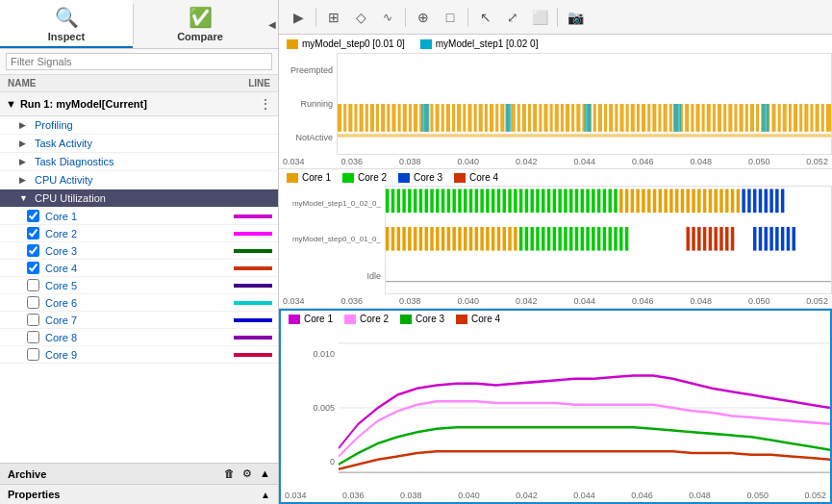 Image resolution: width=832 pixels, height=504 pixels. Describe the element at coordinates (265, 104) in the screenshot. I see `run-menu-icon: ⋮` at that location.